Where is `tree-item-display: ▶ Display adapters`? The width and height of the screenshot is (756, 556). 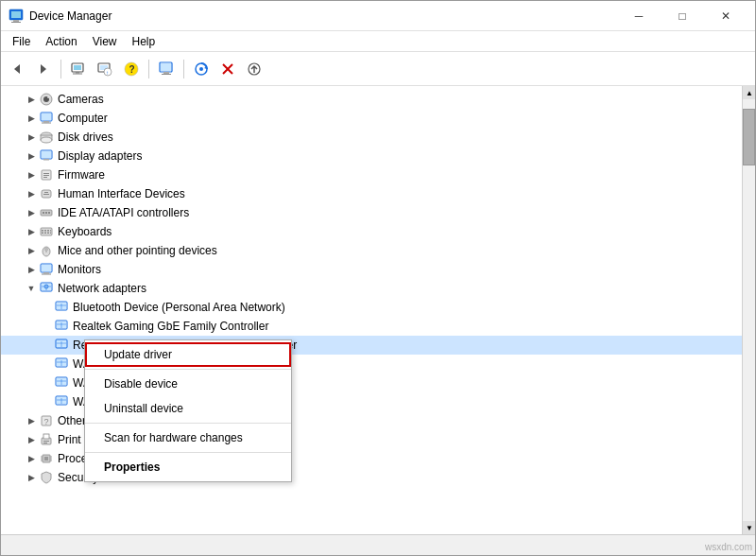
tree-item-display: ▶ Display adapters is located at coordinates (371, 156).